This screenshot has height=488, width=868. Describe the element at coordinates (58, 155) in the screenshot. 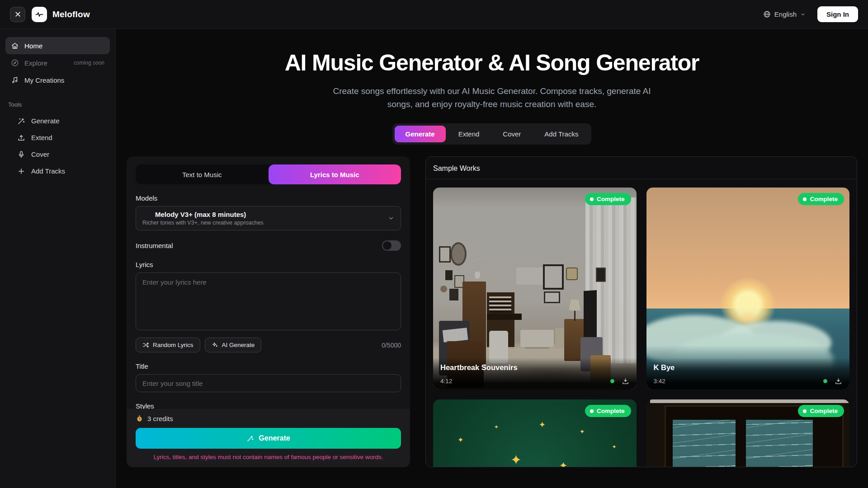

I see `sidebar-tool-cover: Cover` at that location.